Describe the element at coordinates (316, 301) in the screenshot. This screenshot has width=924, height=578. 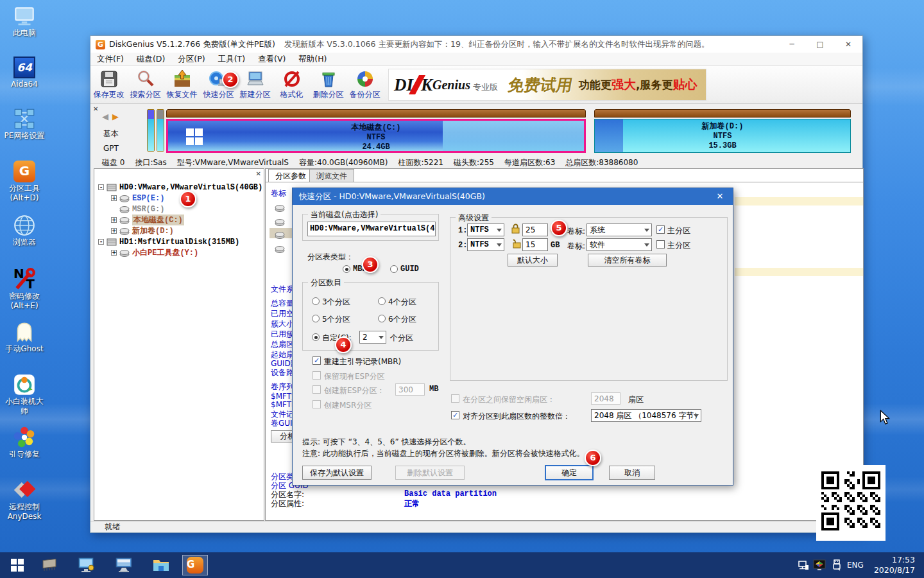
I see `radio-3-partitions` at that location.